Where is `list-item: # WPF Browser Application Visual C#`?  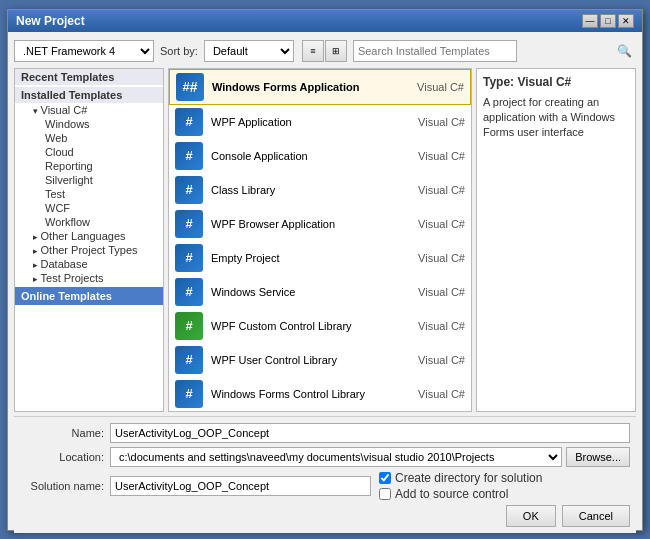
list-item: # WPF Browser Application Visual C# is located at coordinates (320, 224).